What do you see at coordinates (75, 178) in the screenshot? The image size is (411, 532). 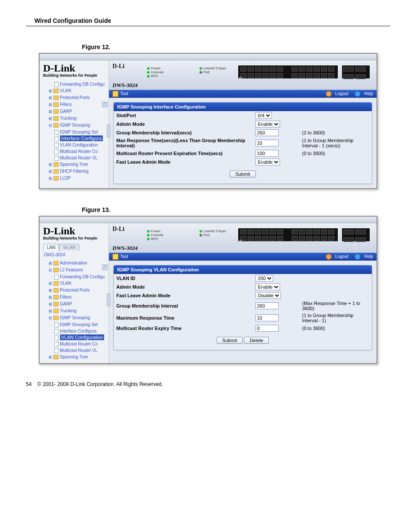 I see `tree-item: ⊞LLDP` at bounding box center [75, 178].